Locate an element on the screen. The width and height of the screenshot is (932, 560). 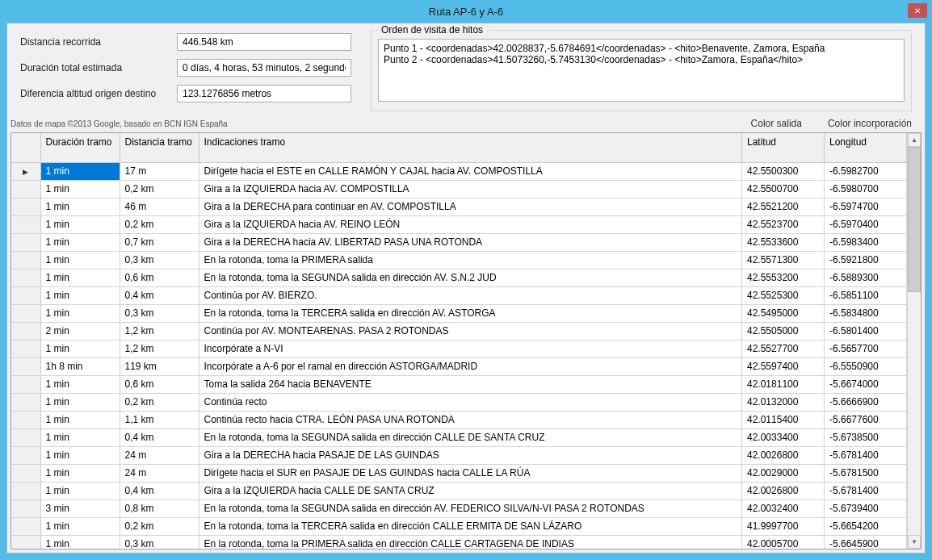
col-distancia: Distancia tramo is located at coordinates (159, 148).